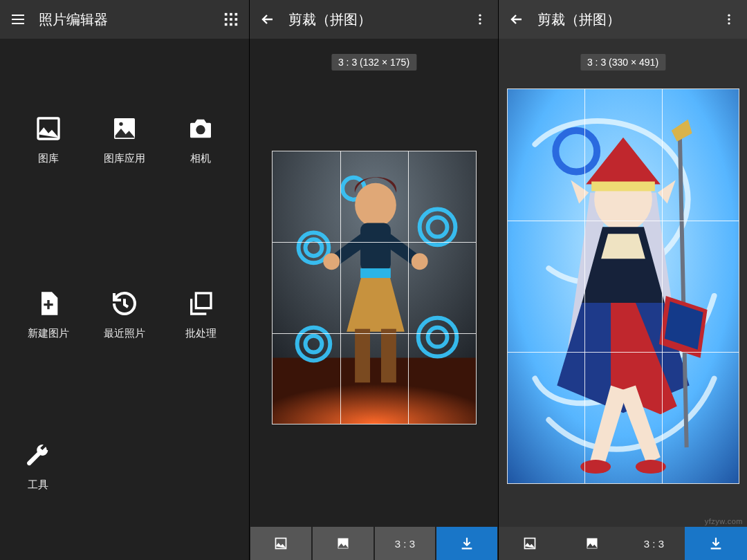 Image resolution: width=747 pixels, height=560 pixels. Describe the element at coordinates (723, 521) in the screenshot. I see `watermark-text: yfzyw.com` at that location.